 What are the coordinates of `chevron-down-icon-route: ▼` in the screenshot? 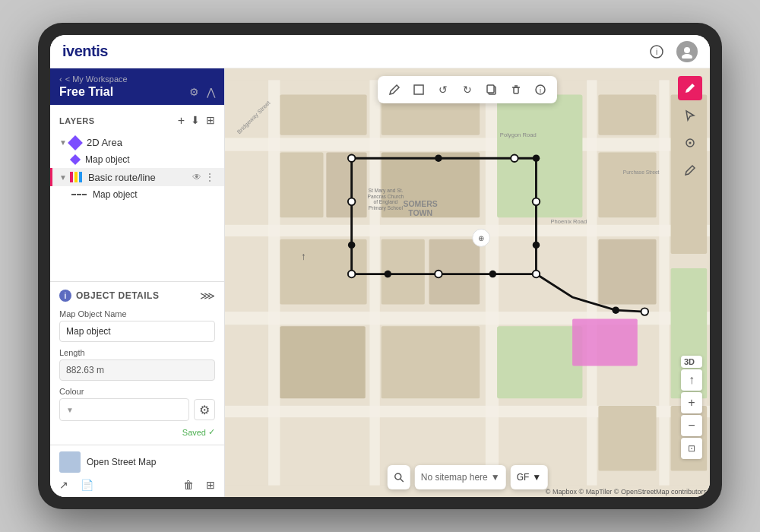 It's located at (63, 178).